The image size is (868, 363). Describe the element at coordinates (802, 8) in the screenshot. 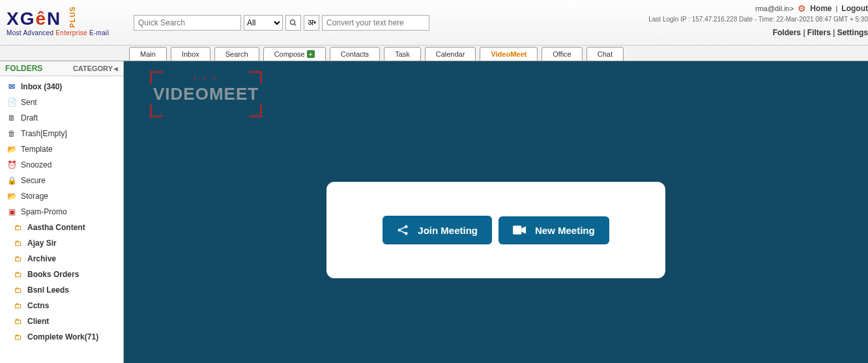

I see `gear-icon: ⚙` at that location.